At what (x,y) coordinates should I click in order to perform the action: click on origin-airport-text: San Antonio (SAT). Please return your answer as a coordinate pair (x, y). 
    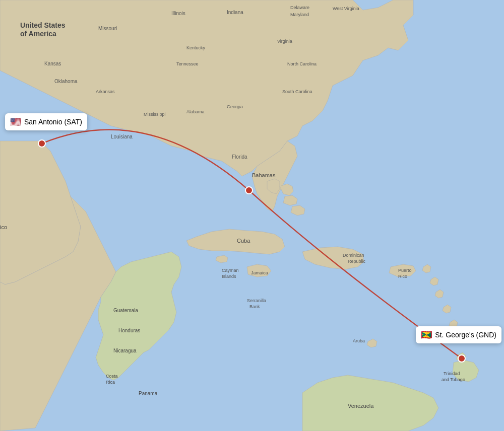
    Looking at the image, I should click on (53, 122).